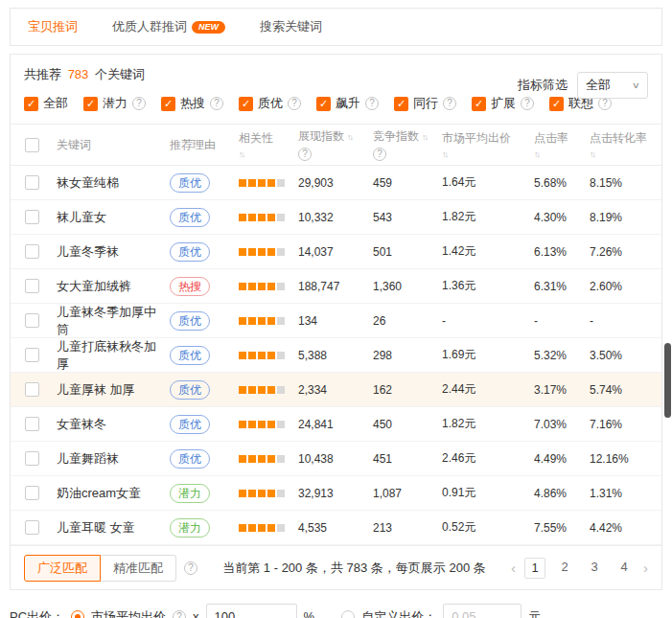 The image size is (672, 618). Describe the element at coordinates (115, 103) in the screenshot. I see `filter-option-potential: ✓潜力?` at that location.